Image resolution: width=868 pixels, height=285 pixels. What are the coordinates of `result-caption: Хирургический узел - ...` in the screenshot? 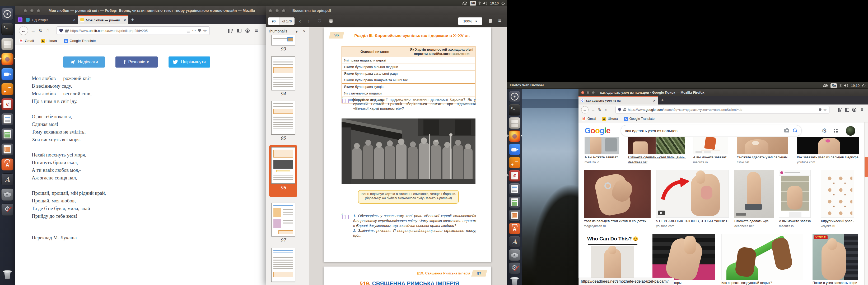 It's located at (838, 221).